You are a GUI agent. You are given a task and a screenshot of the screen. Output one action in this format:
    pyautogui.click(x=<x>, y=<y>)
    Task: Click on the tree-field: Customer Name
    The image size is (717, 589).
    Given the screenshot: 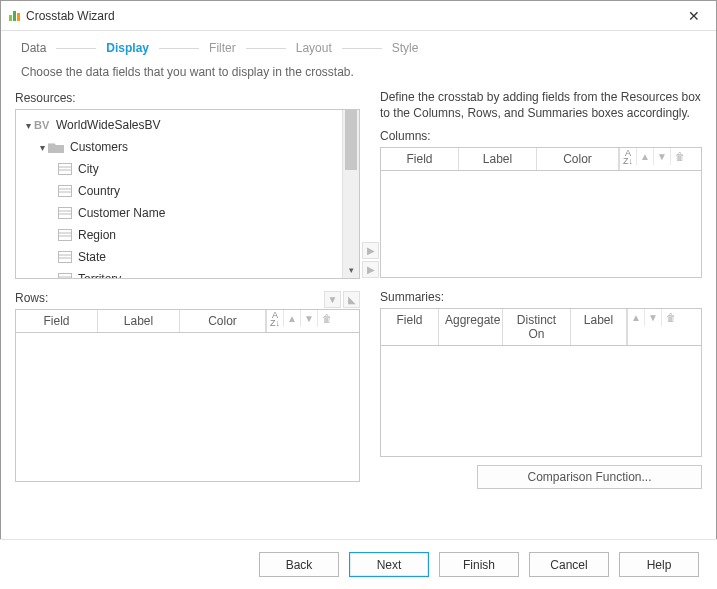 What is the action you would take?
    pyautogui.click(x=179, y=213)
    